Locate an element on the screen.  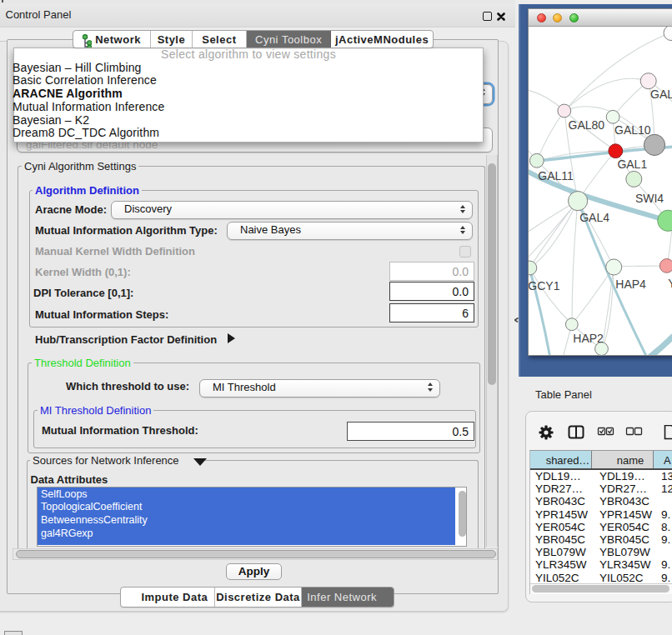
svg-text: GAL1 is located at coordinates (632, 164).